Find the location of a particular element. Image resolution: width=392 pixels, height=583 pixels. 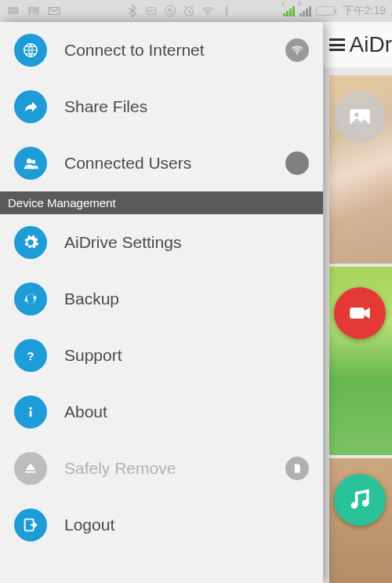

status-bar: NFC 1 2 下午2:19 is located at coordinates (196, 11).